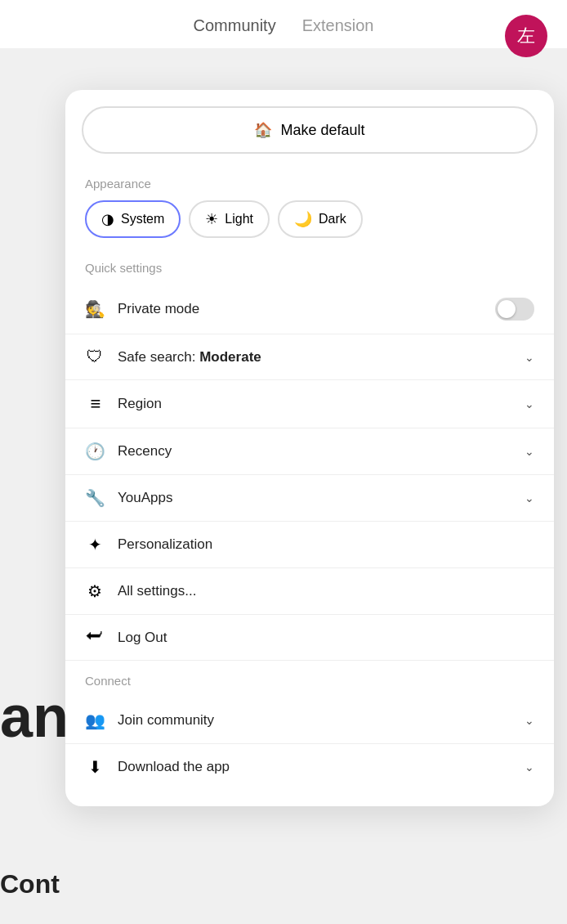 The width and height of the screenshot is (567, 924). I want to click on gear-icon: ⚙, so click(95, 591).